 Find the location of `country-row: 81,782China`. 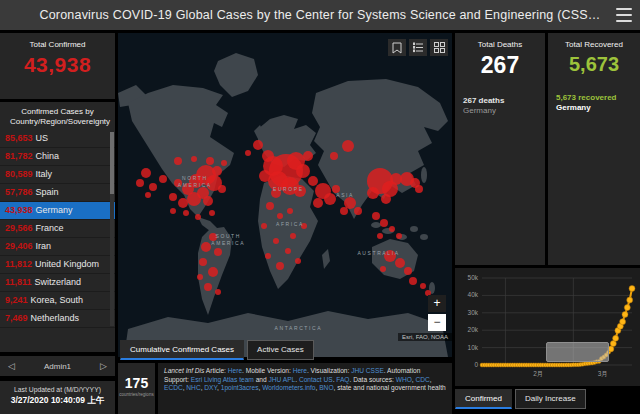

country-row: 81,782China is located at coordinates (58, 157).